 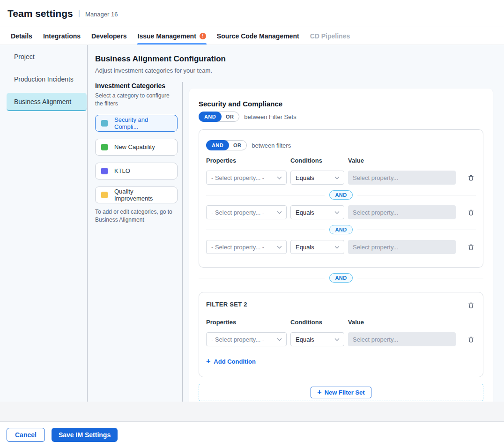 What do you see at coordinates (84, 435) in the screenshot?
I see `save-im-settings-button: Save IM Settings` at bounding box center [84, 435].